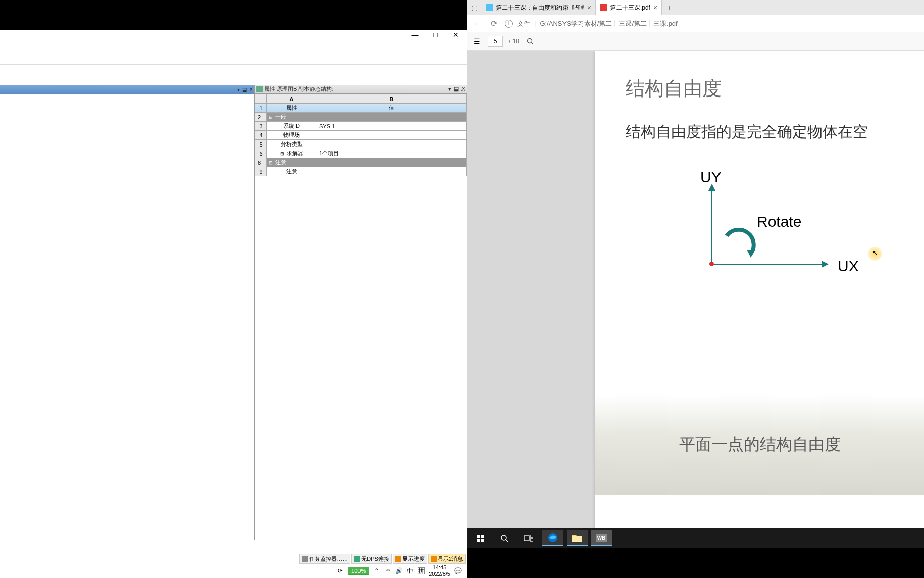  What do you see at coordinates (388, 571) in the screenshot?
I see `wifi-icon: ⌔` at bounding box center [388, 571].